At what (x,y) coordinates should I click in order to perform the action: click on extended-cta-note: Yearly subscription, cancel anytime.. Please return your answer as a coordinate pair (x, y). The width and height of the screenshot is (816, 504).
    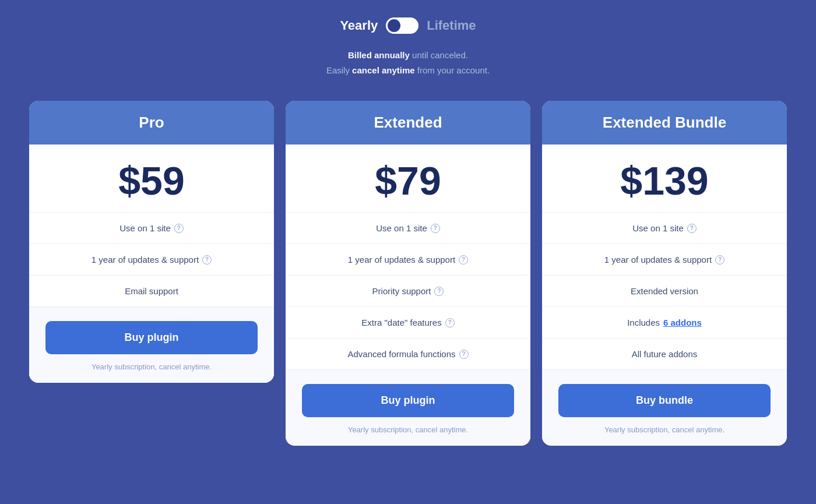
    Looking at the image, I should click on (408, 430).